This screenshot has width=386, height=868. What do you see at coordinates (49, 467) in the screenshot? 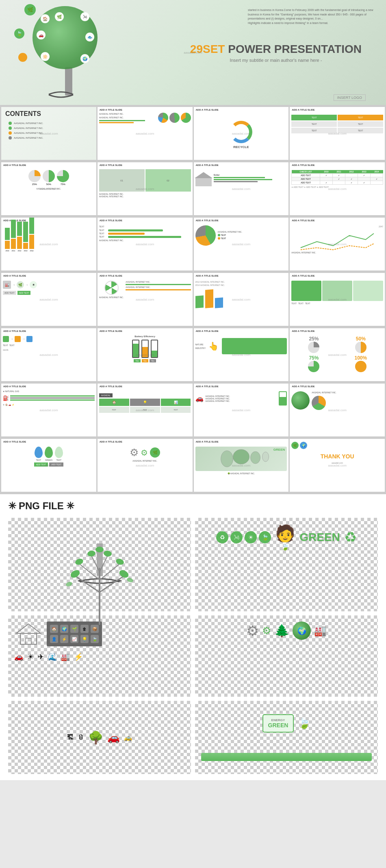
I see `slide-25-content: TEXT GREEN TEXT ADD TEXT ADD TEXT` at bounding box center [49, 467].